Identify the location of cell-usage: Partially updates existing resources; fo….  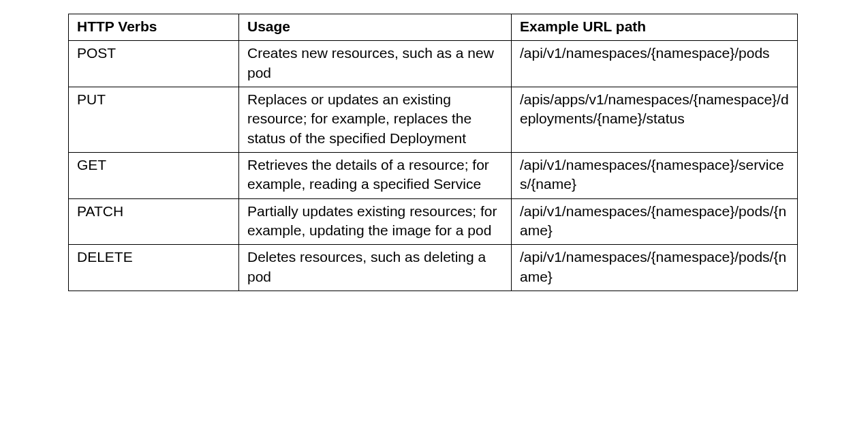
(375, 222).